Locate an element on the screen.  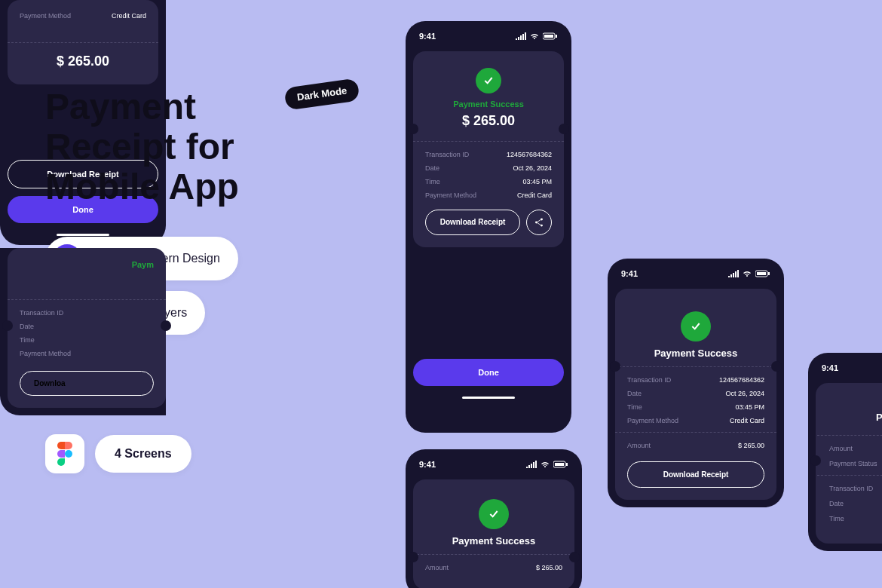
phone-mockup-variant-3: 9:41 Payment Success Amount$ 265.00 is located at coordinates (494, 519).